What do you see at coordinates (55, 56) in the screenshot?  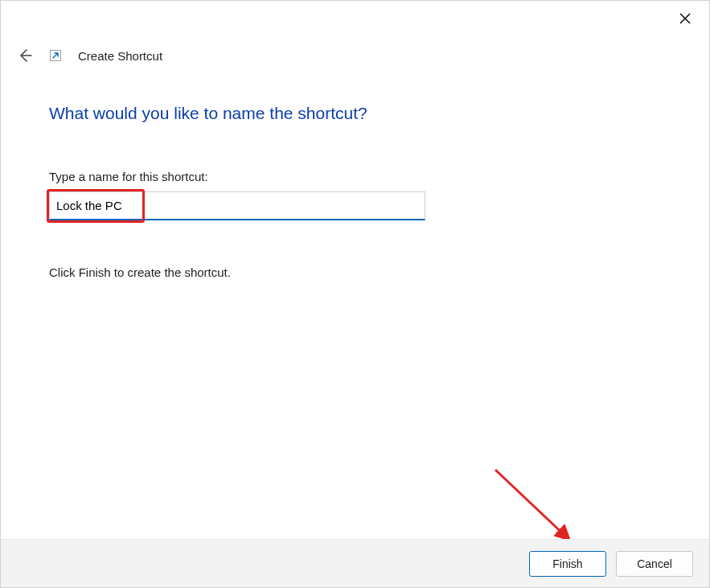 I see `shortcut-icon` at bounding box center [55, 56].